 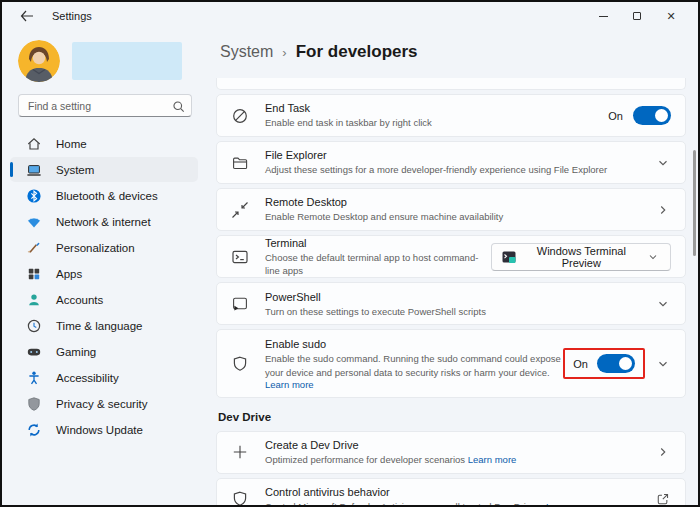 I want to click on sidebar-item-label: Privacy & security, so click(x=102, y=404).